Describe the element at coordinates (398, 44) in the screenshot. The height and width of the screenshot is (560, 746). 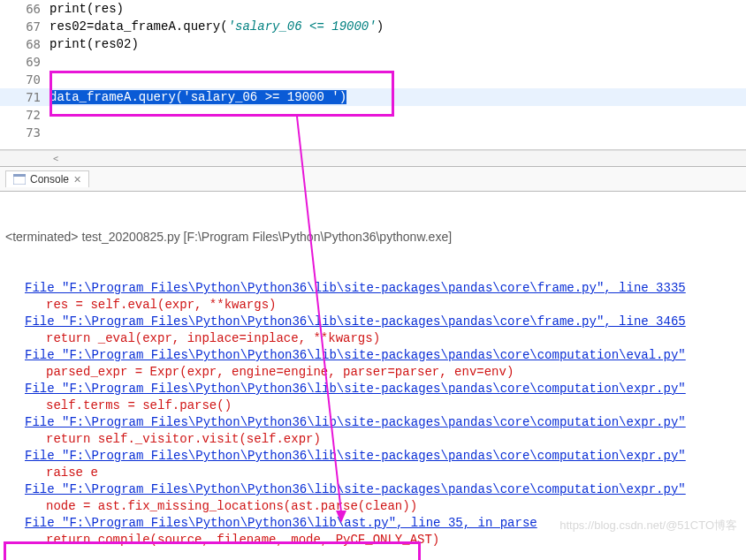
I see `code-content: print(res02)` at that location.